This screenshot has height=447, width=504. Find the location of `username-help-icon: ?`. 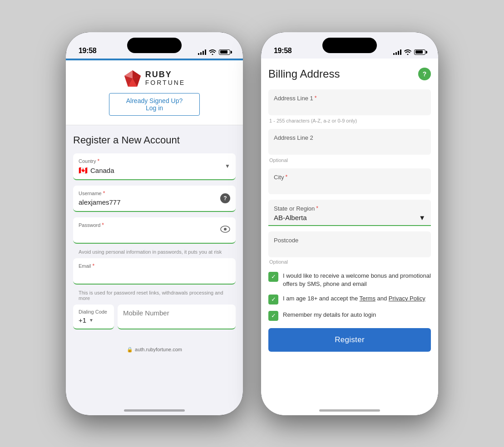

username-help-icon: ? is located at coordinates (225, 198).